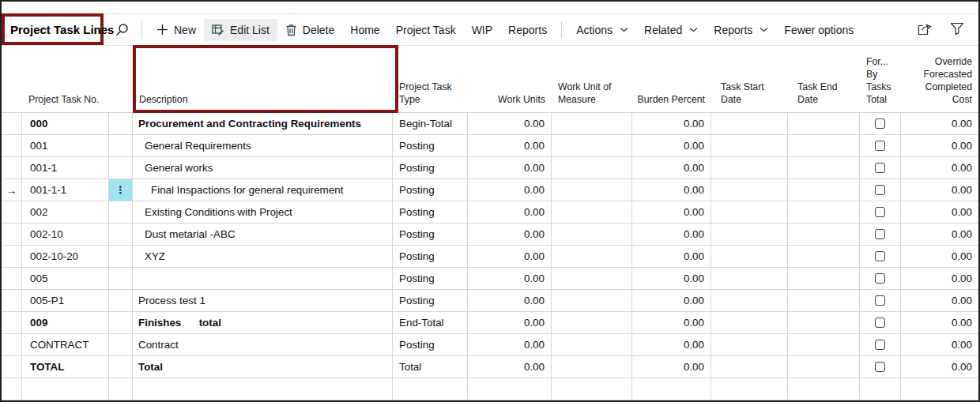 The image size is (980, 402). I want to click on menu-project-task: Project Task, so click(426, 30).